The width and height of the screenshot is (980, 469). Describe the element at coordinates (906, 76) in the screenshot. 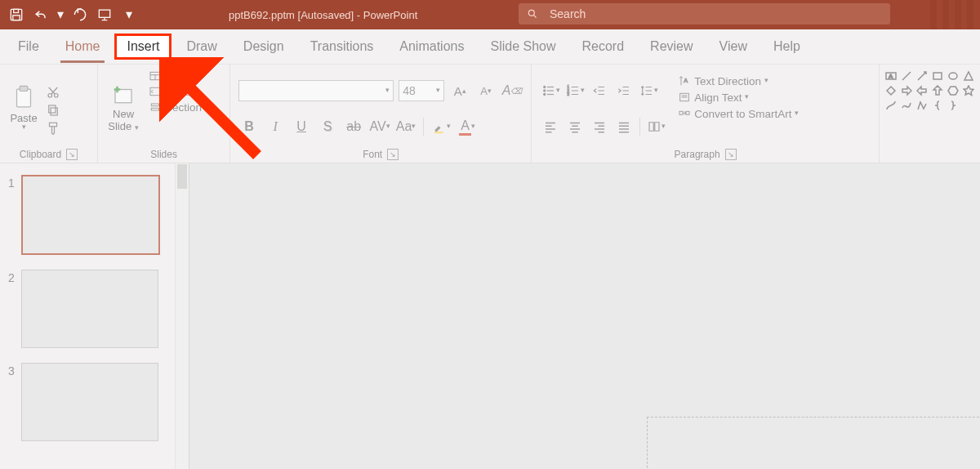

I see `line-icon` at that location.